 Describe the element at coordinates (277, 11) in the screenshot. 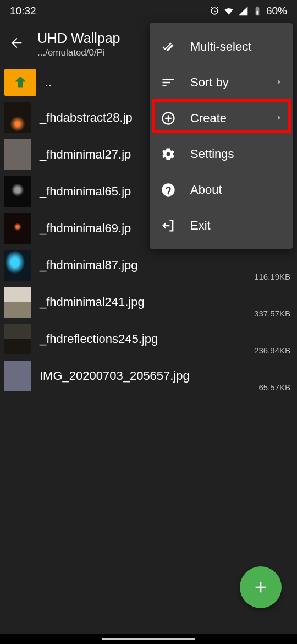

I see `battery-percent: 60%` at that location.